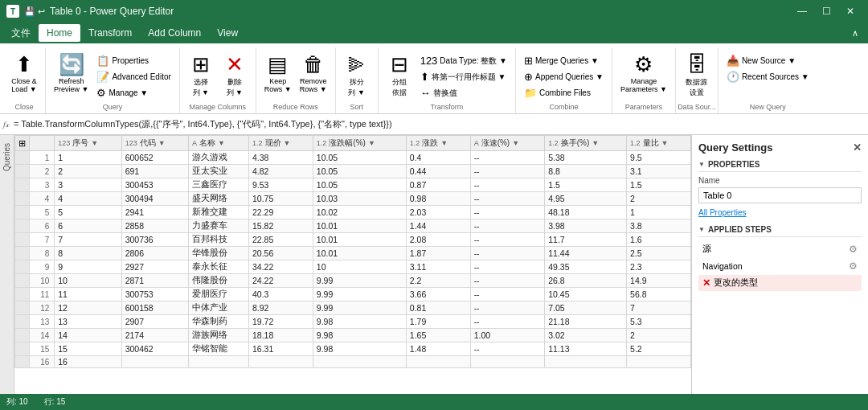  Describe the element at coordinates (768, 80) in the screenshot. I see `ribbon-group-new-query: 📥 New Source ▼ 🕐 Recent Sources ▼ New Qu…` at that location.